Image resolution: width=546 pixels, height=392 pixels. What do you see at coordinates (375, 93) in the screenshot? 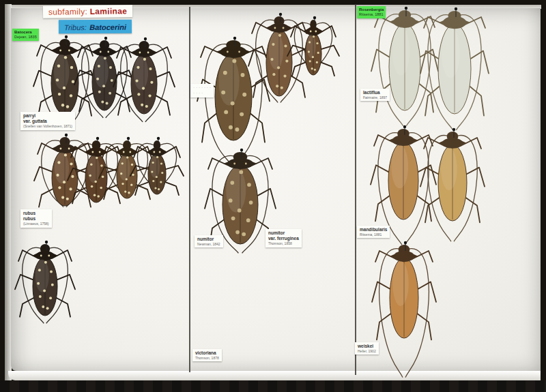
I see `species-name-line: lactiflua` at bounding box center [375, 93].